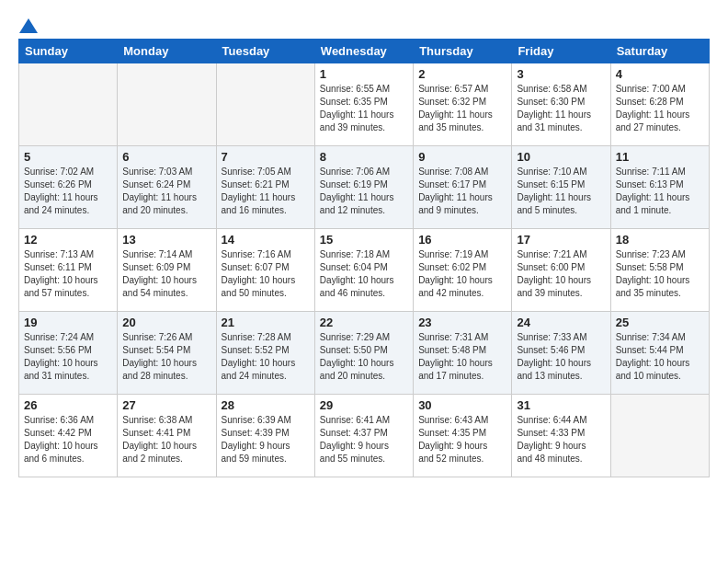 Image resolution: width=728 pixels, height=563 pixels. What do you see at coordinates (266, 357) in the screenshot?
I see `cell-content: Sunrise: 7:28 AM Sunset: 5:52 PM Dayligh…` at bounding box center [266, 357].